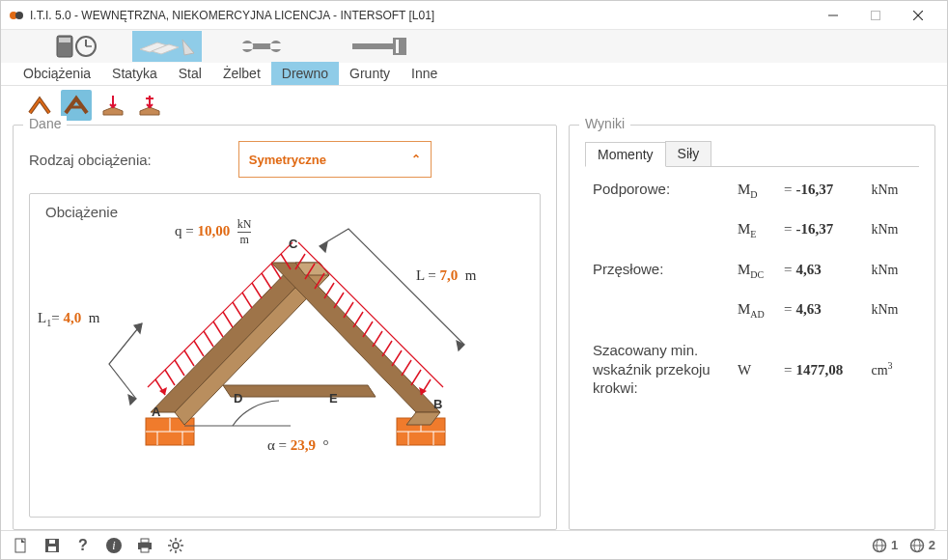 This screenshot has width=948, height=560. What do you see at coordinates (904, 546) in the screenshot?
I see `status-right: 1 2` at bounding box center [904, 546].